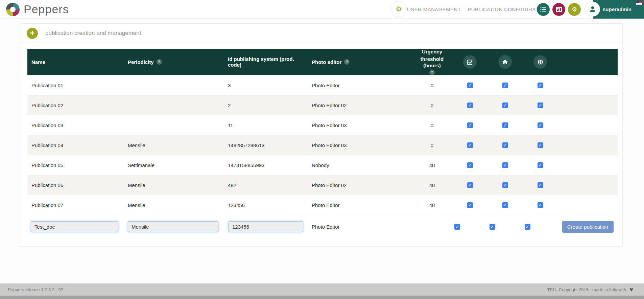 The height and width of the screenshot is (299, 644). I want to click on cell-name: Publication 03, so click(76, 125).